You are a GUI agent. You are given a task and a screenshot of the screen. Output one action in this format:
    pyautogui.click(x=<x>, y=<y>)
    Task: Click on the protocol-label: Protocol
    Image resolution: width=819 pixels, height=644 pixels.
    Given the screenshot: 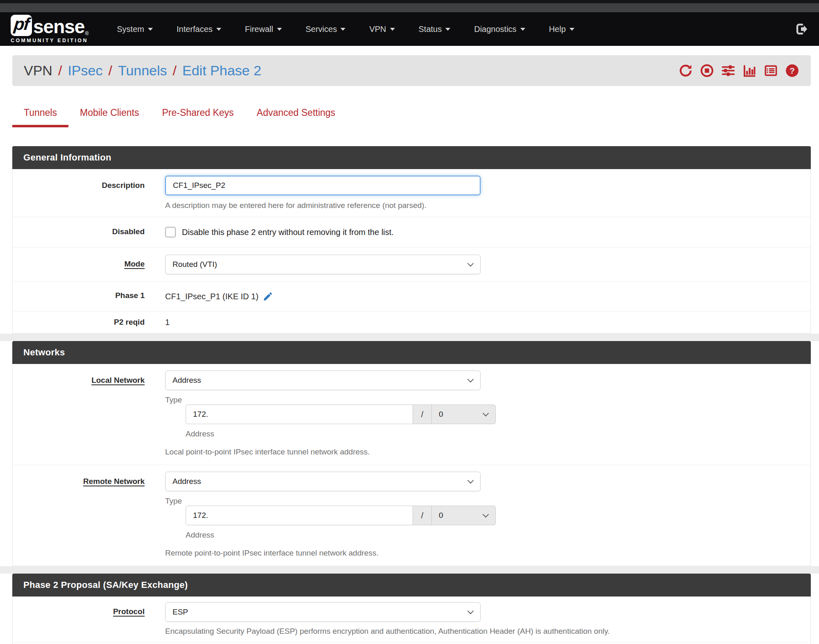 What is the action you would take?
    pyautogui.click(x=129, y=612)
    